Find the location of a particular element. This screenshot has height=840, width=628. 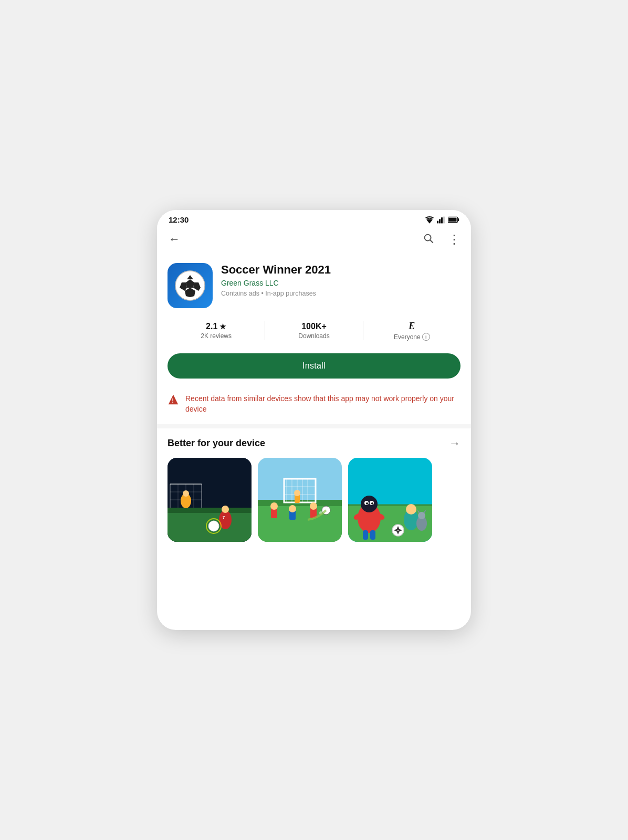

nav-bar: ← ⋮ is located at coordinates (314, 240).